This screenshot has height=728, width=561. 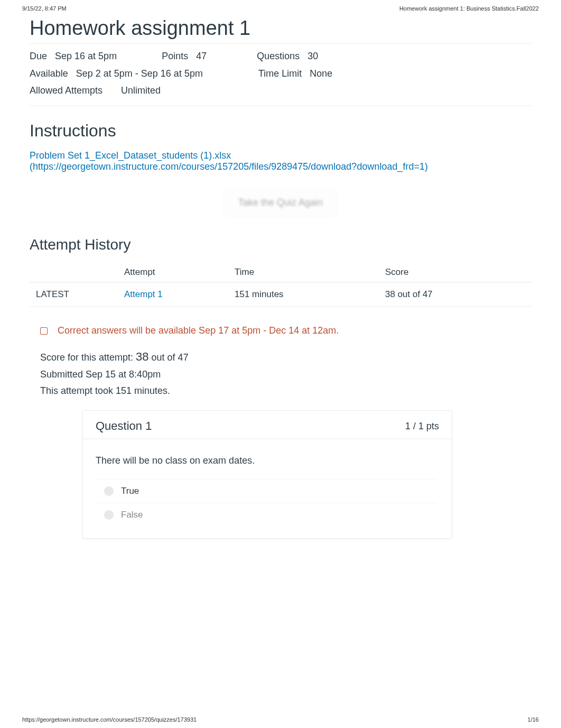 I want to click on attempt-history-heading: Attempt History, so click(x=280, y=245).